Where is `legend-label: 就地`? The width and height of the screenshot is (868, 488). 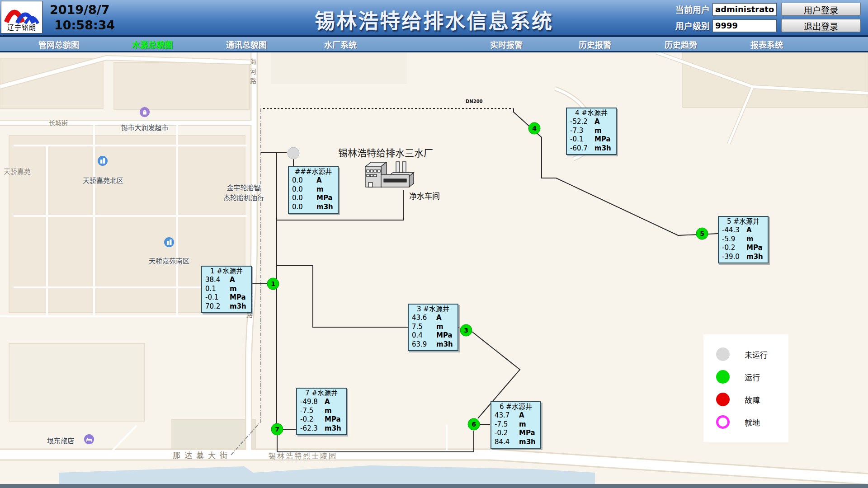
legend-label: 就地 is located at coordinates (752, 422).